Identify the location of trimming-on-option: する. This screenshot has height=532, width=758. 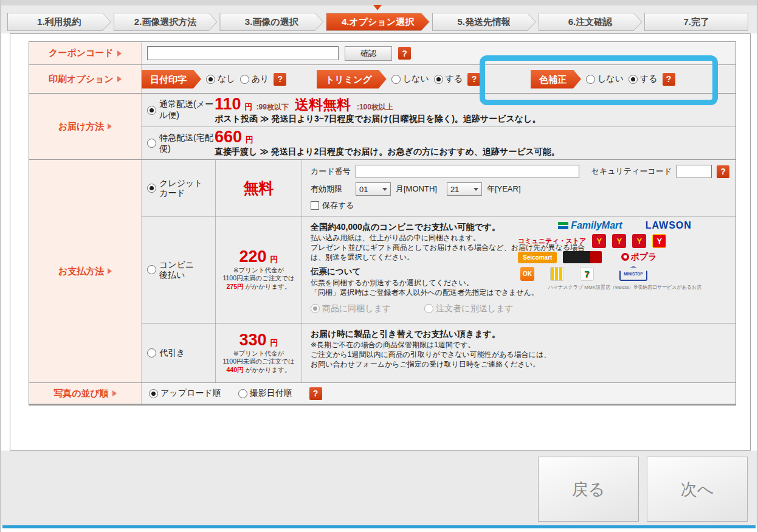
(449, 79).